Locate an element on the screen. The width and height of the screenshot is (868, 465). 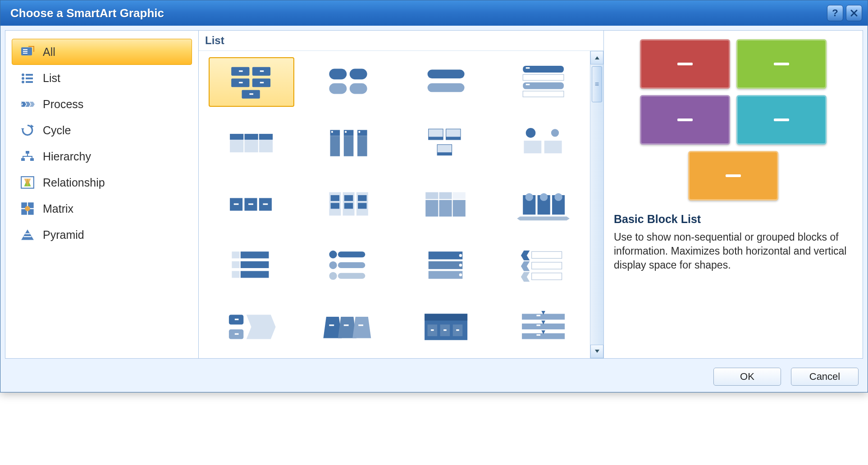
category-matrix: Matrix is located at coordinates (102, 209).